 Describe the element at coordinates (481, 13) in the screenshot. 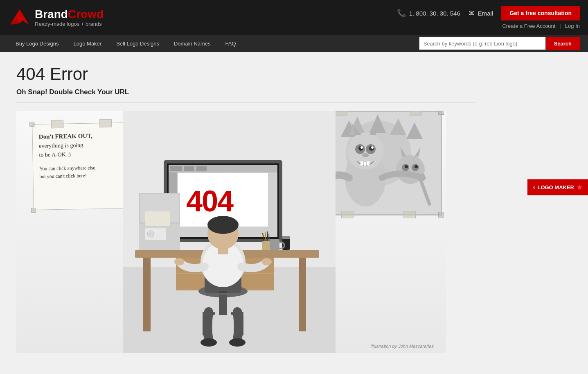

I see `email-area: ✉ Email` at that location.